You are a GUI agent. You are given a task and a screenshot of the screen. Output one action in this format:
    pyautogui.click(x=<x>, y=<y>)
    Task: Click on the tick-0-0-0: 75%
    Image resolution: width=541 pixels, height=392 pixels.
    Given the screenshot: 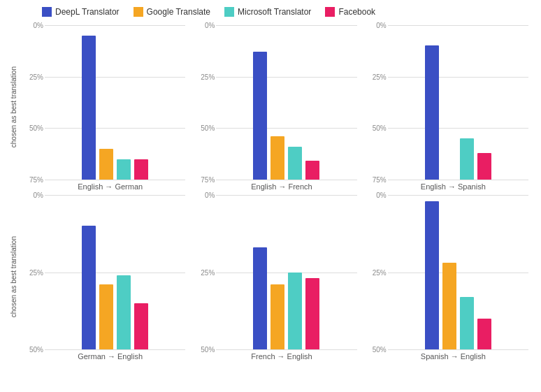 What is the action you would take?
    pyautogui.click(x=34, y=180)
    